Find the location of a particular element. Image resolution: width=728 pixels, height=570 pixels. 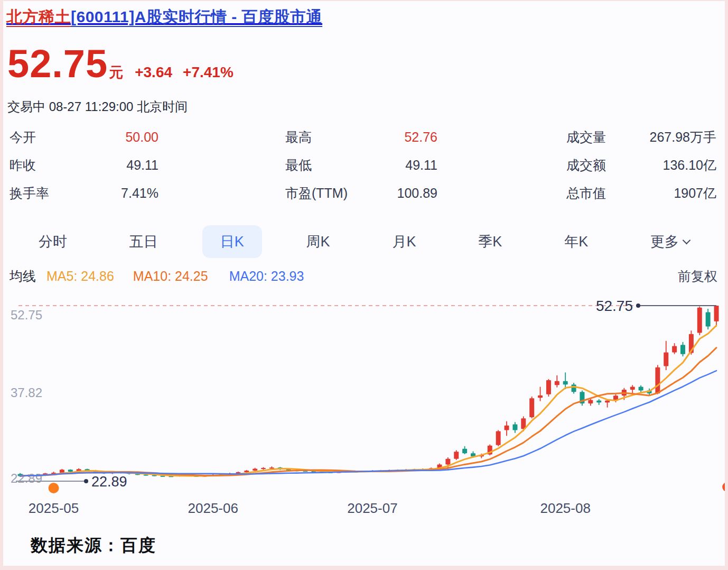

adjust-mode-button: 前复权 is located at coordinates (697, 276).